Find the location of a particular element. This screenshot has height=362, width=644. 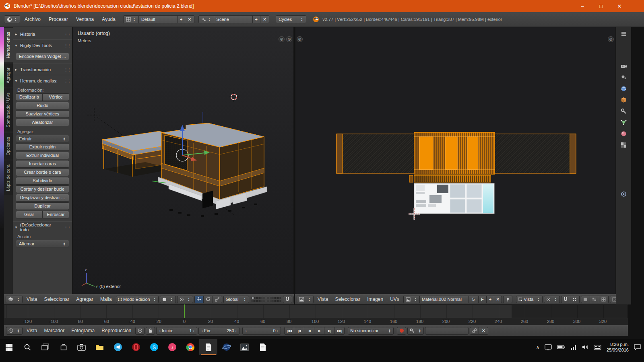

tablet-icon is located at coordinates (548, 347).